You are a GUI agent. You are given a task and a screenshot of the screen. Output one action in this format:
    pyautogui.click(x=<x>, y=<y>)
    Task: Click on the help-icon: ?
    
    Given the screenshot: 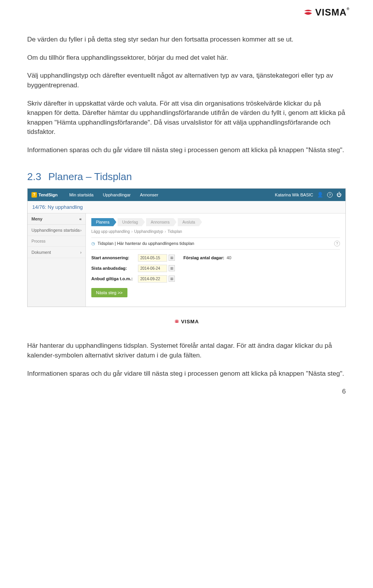 What is the action you would take?
    pyautogui.click(x=330, y=195)
    